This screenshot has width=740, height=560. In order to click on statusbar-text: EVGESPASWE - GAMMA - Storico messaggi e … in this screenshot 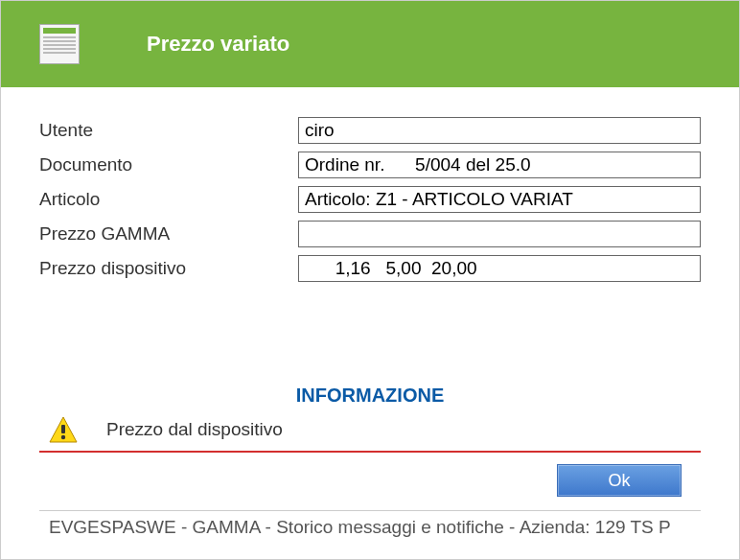, I will do `click(360, 527)`.